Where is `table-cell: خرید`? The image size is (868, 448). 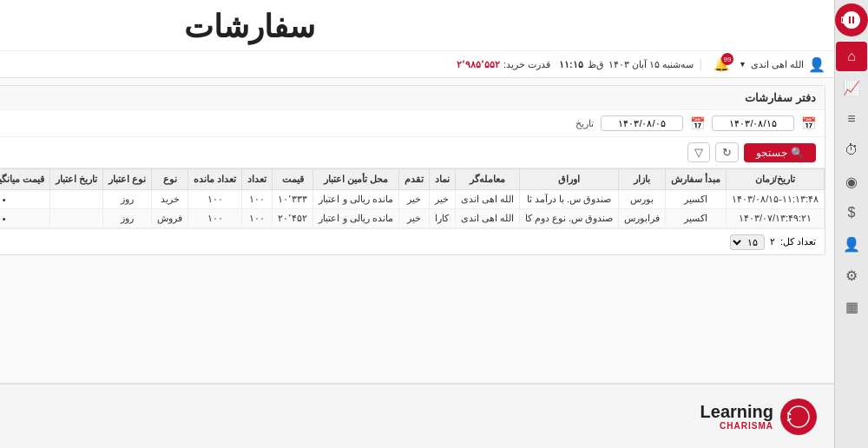
table-cell: خرید is located at coordinates (170, 200).